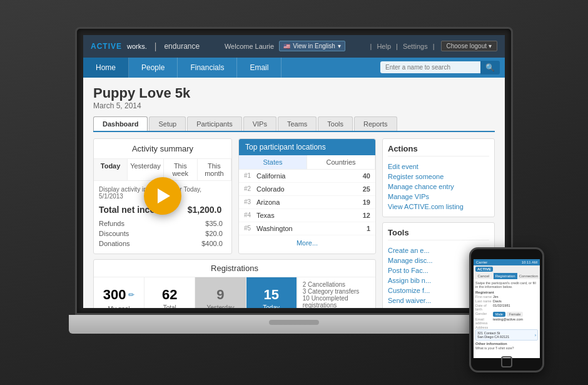 This screenshot has height=385, width=588. What do you see at coordinates (484, 276) in the screenshot?
I see `phone-tab-cancel: Cancel` at bounding box center [484, 276].